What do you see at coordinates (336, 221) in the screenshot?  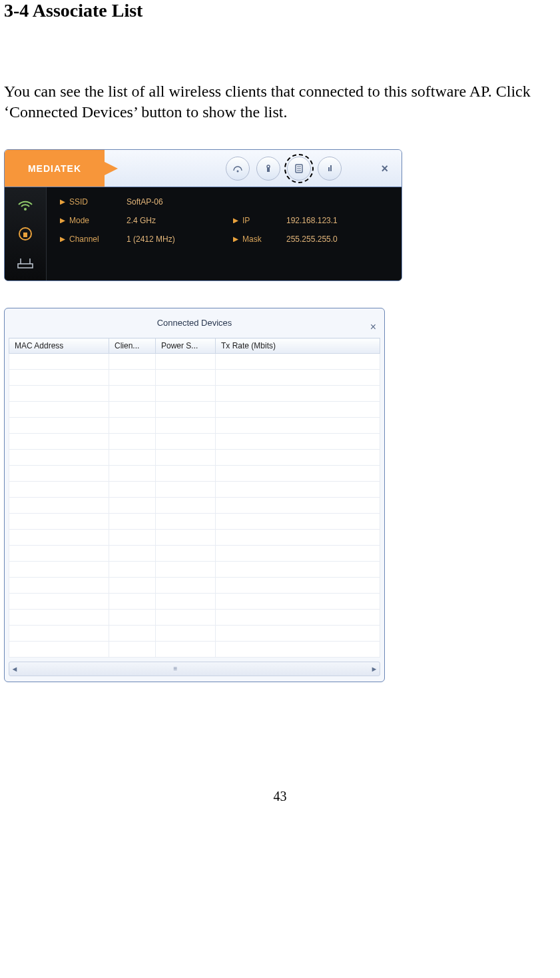 I see `ip-value: 192.168.123.1` at bounding box center [336, 221].